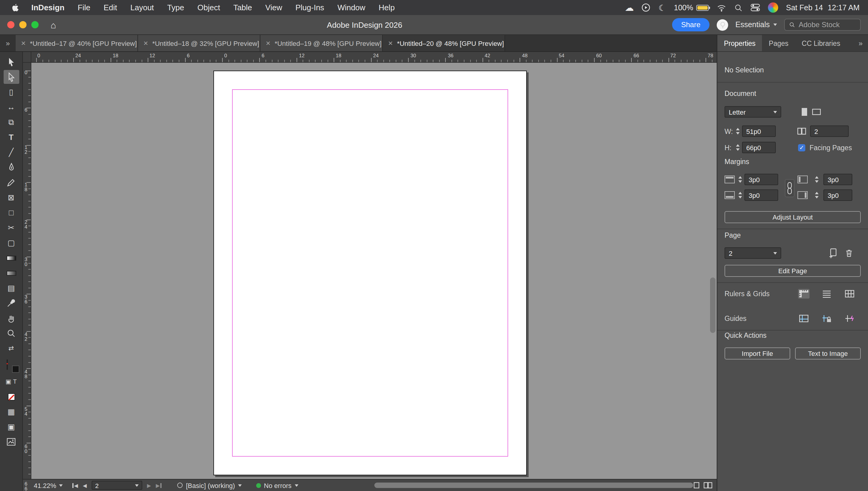  Describe the element at coordinates (111, 7) in the screenshot. I see `menu-edit: Edit` at that location.